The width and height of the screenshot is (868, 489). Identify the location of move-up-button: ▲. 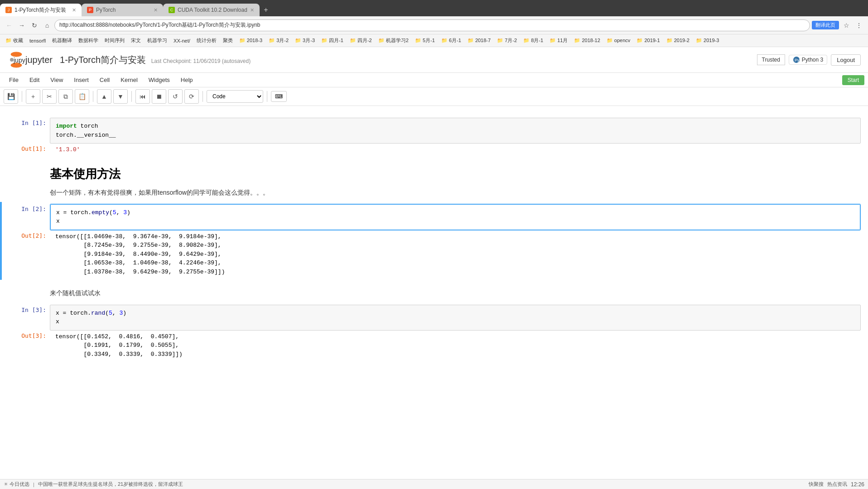
(104, 96).